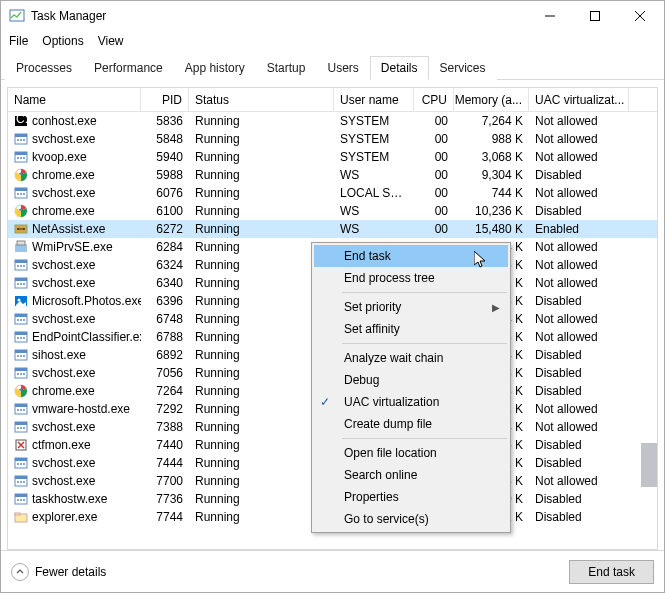 This screenshot has width=665, height=593. Describe the element at coordinates (492, 100) in the screenshot. I see `col-mem: Memory (a...` at that location.